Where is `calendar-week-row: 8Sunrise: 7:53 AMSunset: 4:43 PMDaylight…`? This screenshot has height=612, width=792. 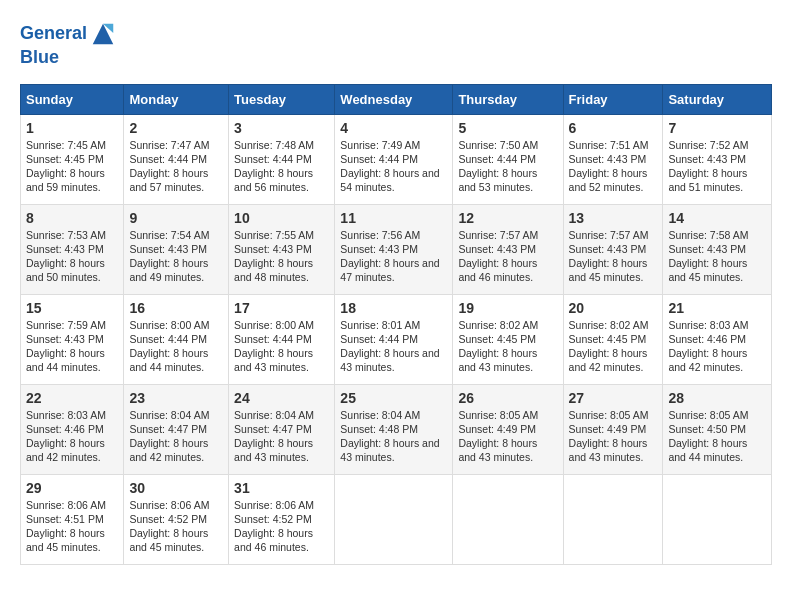
calendar-week-row: 8Sunrise: 7:53 AMSunset: 4:43 PMDaylight… is located at coordinates (396, 249).